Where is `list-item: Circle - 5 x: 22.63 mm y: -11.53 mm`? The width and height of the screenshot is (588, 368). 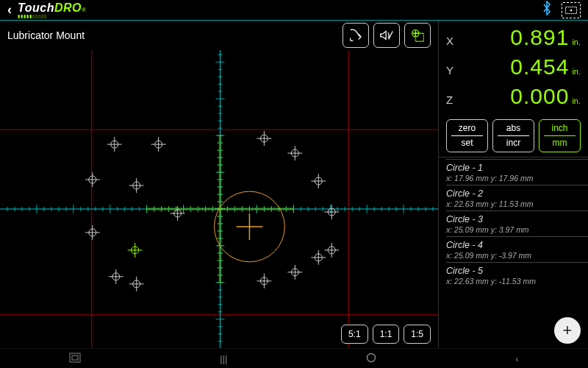
list-item: Circle - 5 x: 22.63 mm y: -11.53 mm is located at coordinates (517, 275).